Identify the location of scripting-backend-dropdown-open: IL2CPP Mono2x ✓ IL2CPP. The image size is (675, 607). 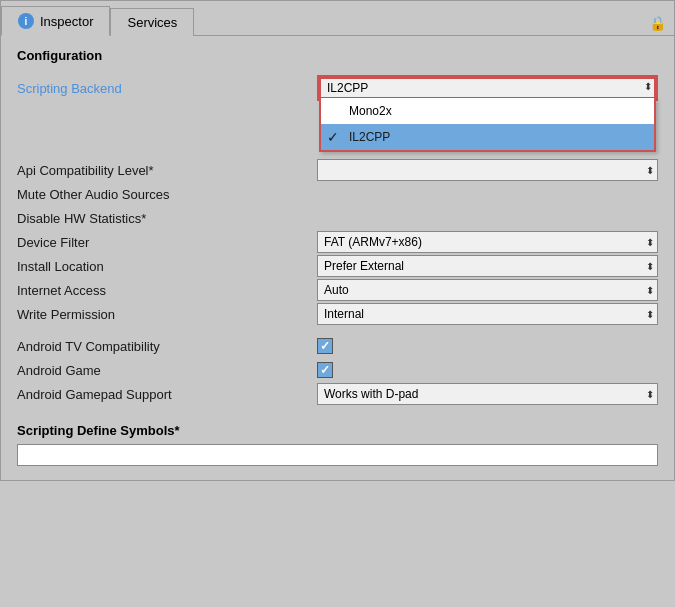
(488, 88).